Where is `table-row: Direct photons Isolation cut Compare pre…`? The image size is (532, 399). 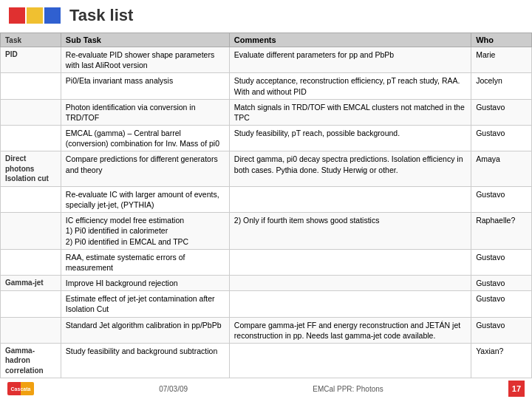 table-row: Direct photons Isolation cut Compare pre… is located at coordinates (266, 169).